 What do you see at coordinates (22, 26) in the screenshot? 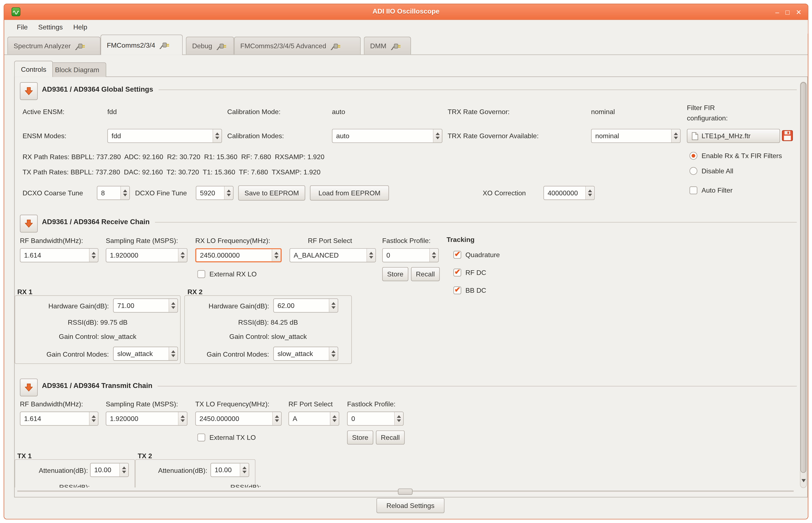
I see `menu-file: File` at bounding box center [22, 26].